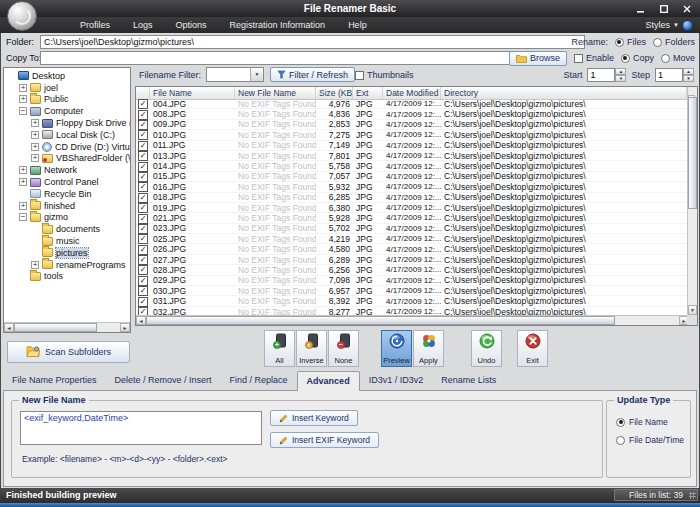  What do you see at coordinates (412, 239) in the screenshot?
I see `table-row: ✓025.JPGNo EXIF Tags Found4,219JPG4/17/2…` at bounding box center [412, 239].